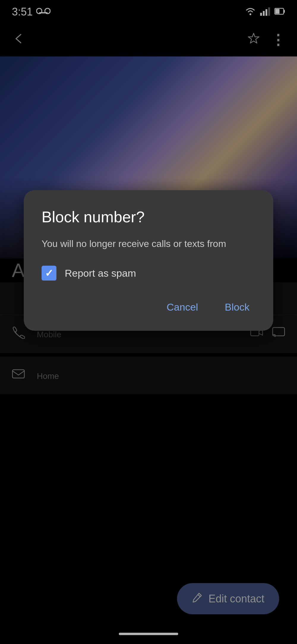 The image size is (297, 644). I want to click on dialog-message: You will no longer receive calls or text…, so click(148, 244).